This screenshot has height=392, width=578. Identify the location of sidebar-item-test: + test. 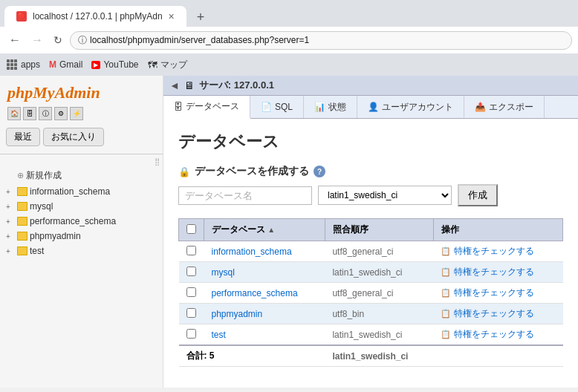
(82, 251).